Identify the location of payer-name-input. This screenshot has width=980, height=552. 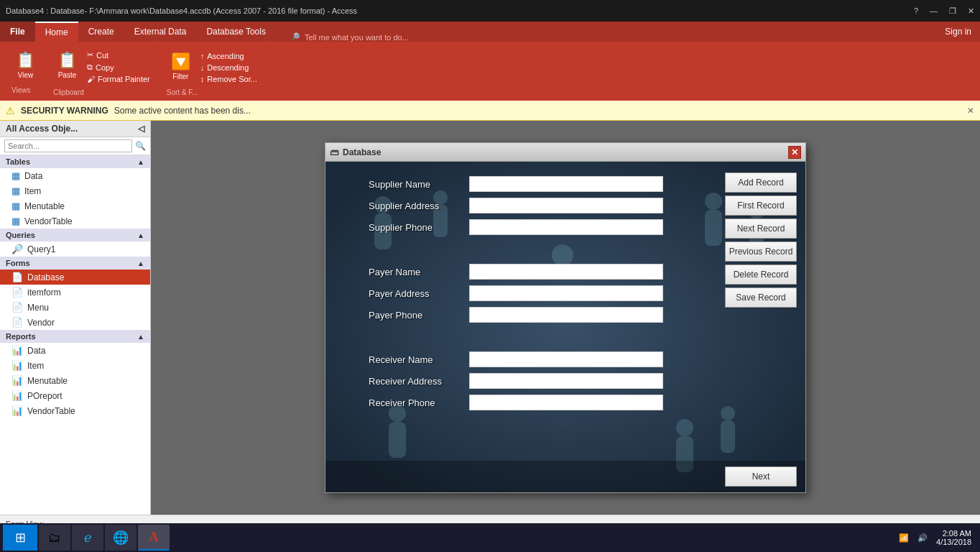
(566, 272).